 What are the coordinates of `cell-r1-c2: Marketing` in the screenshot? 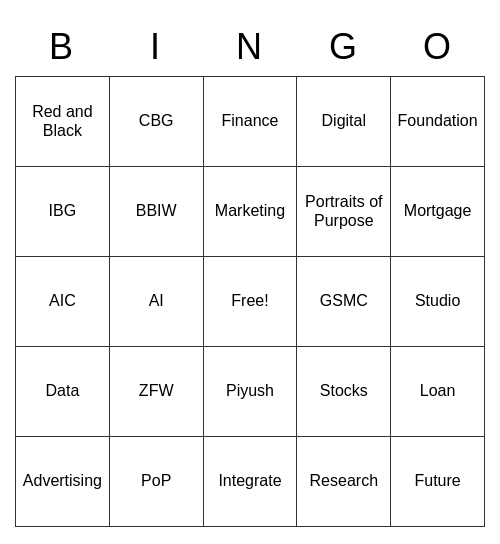 It's located at (251, 212).